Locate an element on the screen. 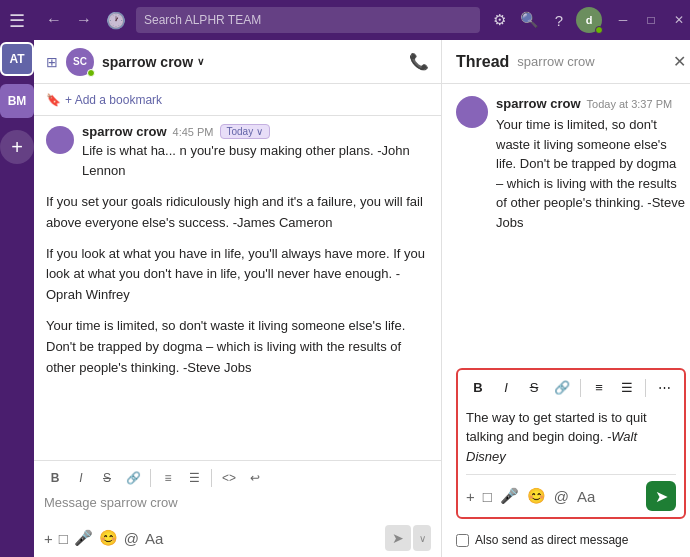 This screenshot has width=690, height=557. format-italic-button: I is located at coordinates (81, 478).